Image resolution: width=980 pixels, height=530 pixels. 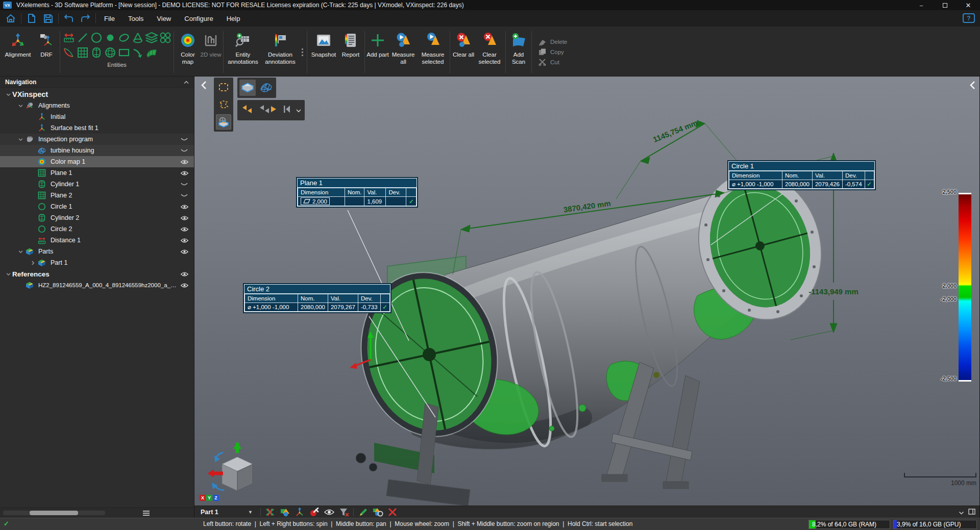 What do you see at coordinates (224, 105) in the screenshot?
I see `freeform-selection-icon` at bounding box center [224, 105].